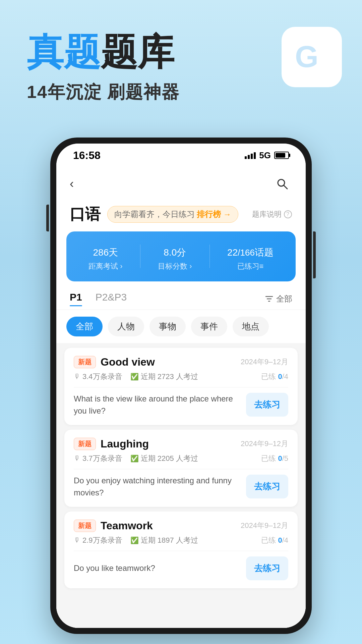 The image size is (362, 644). Describe the element at coordinates (111, 444) in the screenshot. I see `topic-title-row-2: 新题 Laughing` at that location.